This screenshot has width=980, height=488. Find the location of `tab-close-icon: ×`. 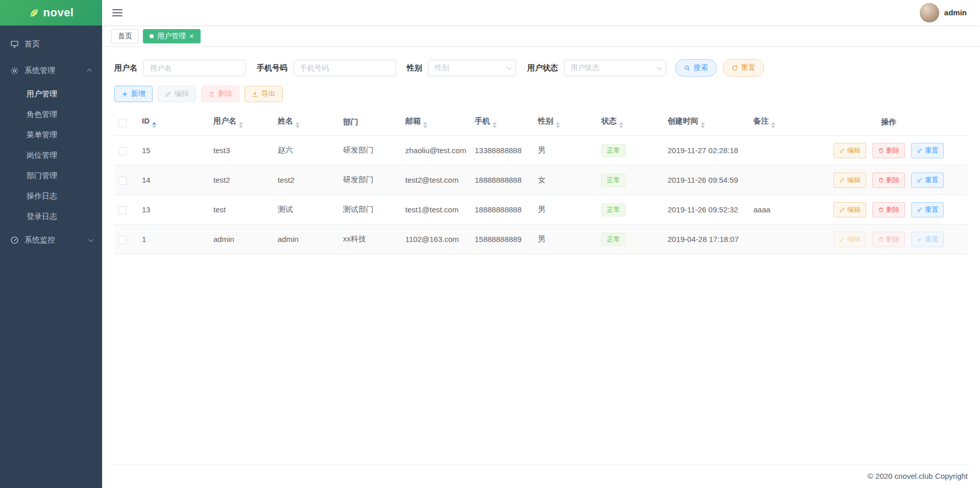

tab-close-icon: × is located at coordinates (192, 36).